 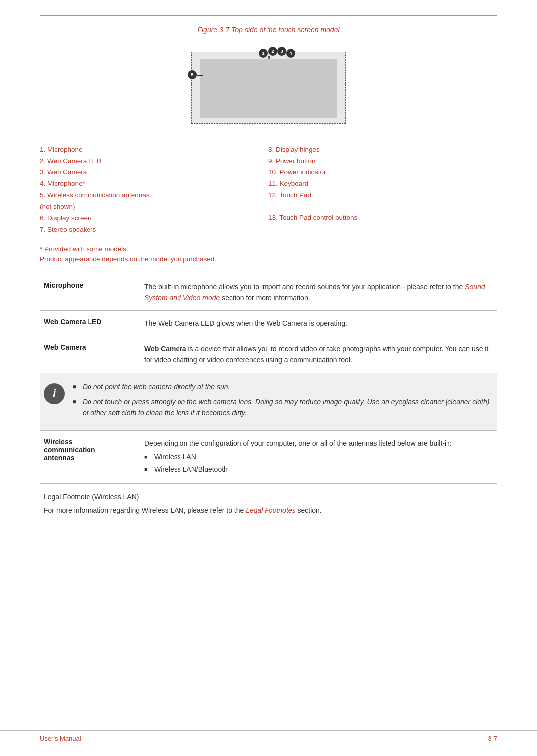 I want to click on part-1: 1. Microphone, so click(x=154, y=150).